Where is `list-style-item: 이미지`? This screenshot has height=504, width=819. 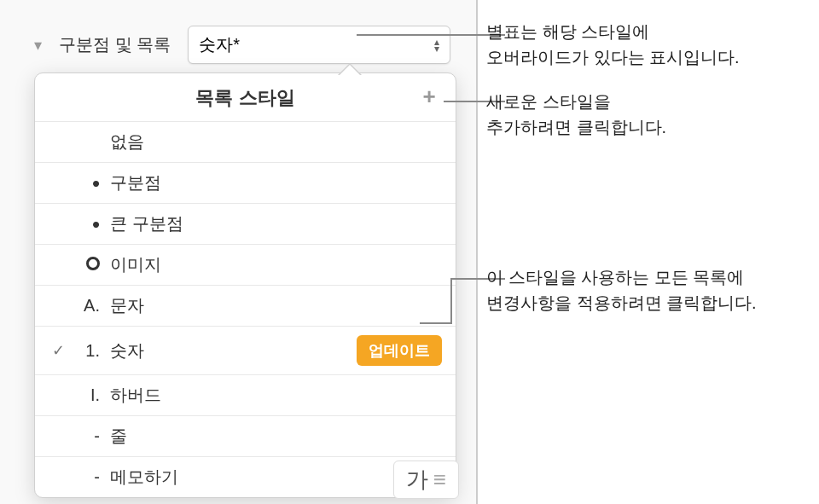
list-style-item: 이미지 is located at coordinates (246, 264).